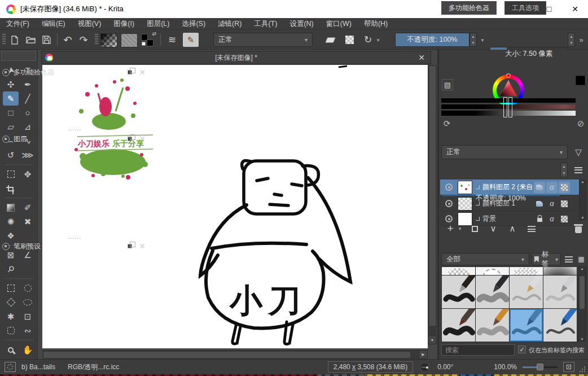 The height and width of the screenshot is (376, 588). I want to click on tab-advanced-color-selector: 多功能拾色器, so click(469, 8).